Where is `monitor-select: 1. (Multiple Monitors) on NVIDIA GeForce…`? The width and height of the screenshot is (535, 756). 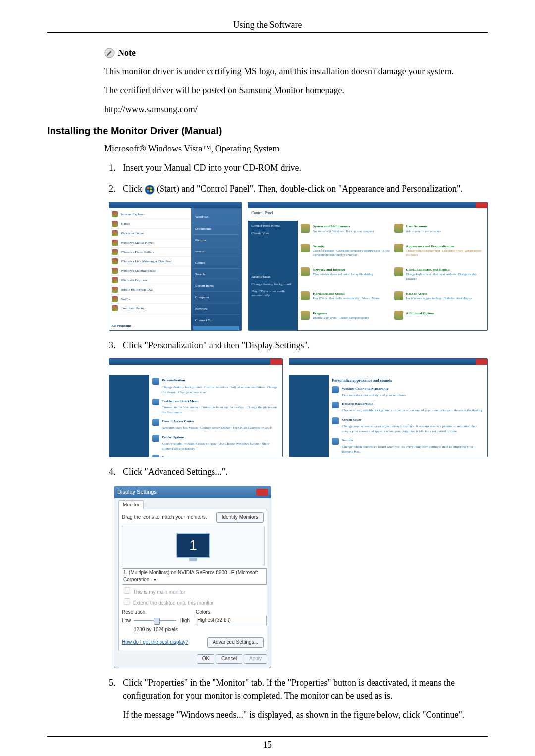 monitor-select: 1. (Multiple Monitors) on NVIDIA GeForce… is located at coordinates (194, 576).